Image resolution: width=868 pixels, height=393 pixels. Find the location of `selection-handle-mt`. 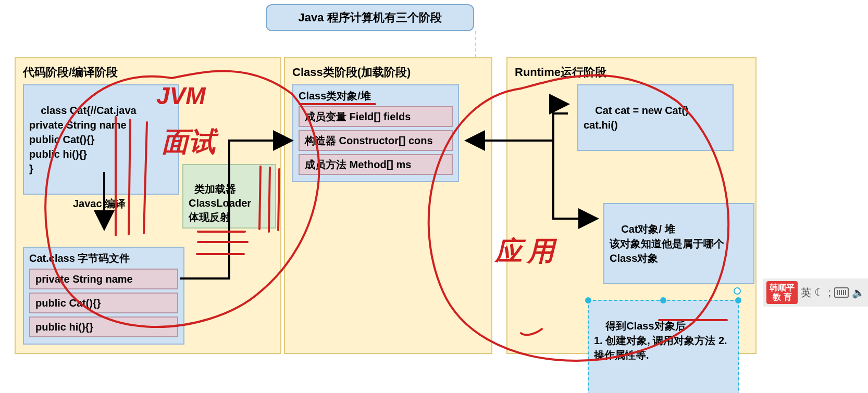

selection-handle-mt is located at coordinates (663, 300).